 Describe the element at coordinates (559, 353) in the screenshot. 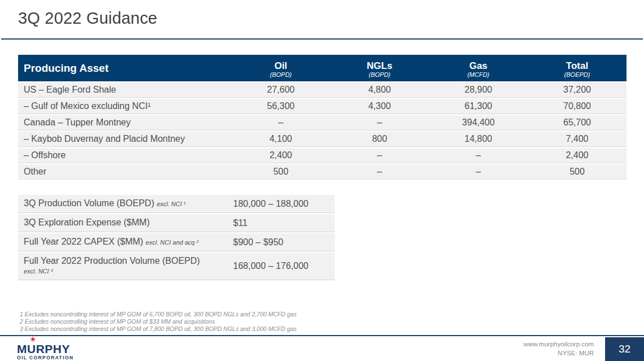

I see `stock-ticker: NYSE: MUR` at that location.